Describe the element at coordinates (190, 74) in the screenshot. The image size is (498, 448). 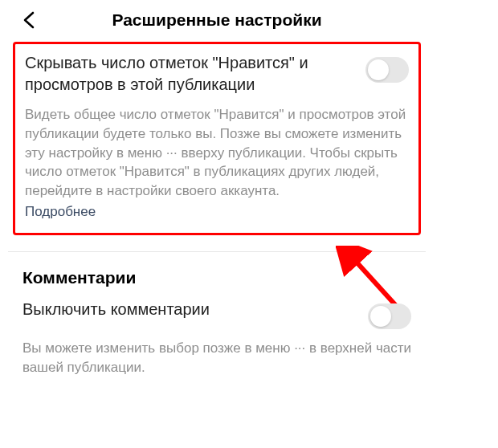
I see `hide-likes-label: Скрывать число отметок "Нравится" и прос…` at that location.